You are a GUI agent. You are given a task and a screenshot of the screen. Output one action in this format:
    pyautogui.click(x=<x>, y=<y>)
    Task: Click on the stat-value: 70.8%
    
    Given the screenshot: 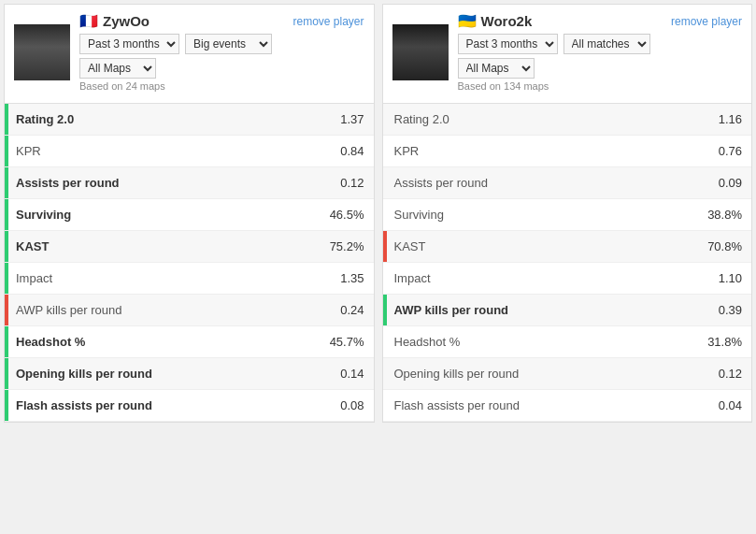 What is the action you would take?
    pyautogui.click(x=727, y=247)
    